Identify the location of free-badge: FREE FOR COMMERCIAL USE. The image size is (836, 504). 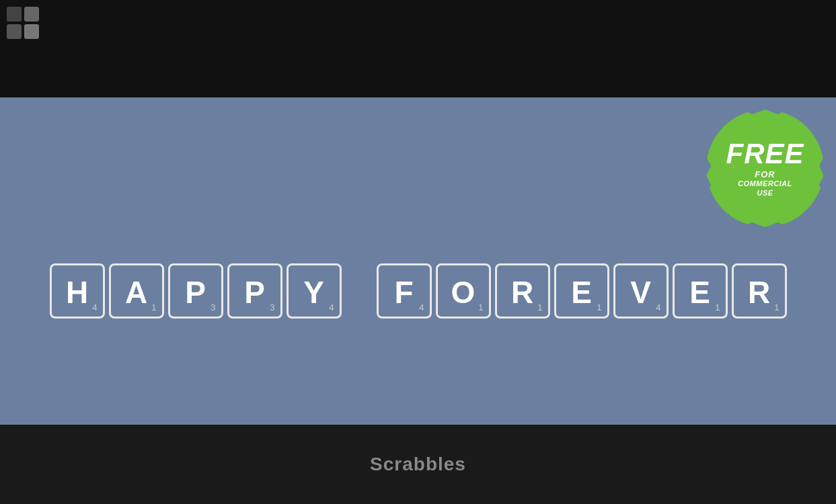
(765, 168).